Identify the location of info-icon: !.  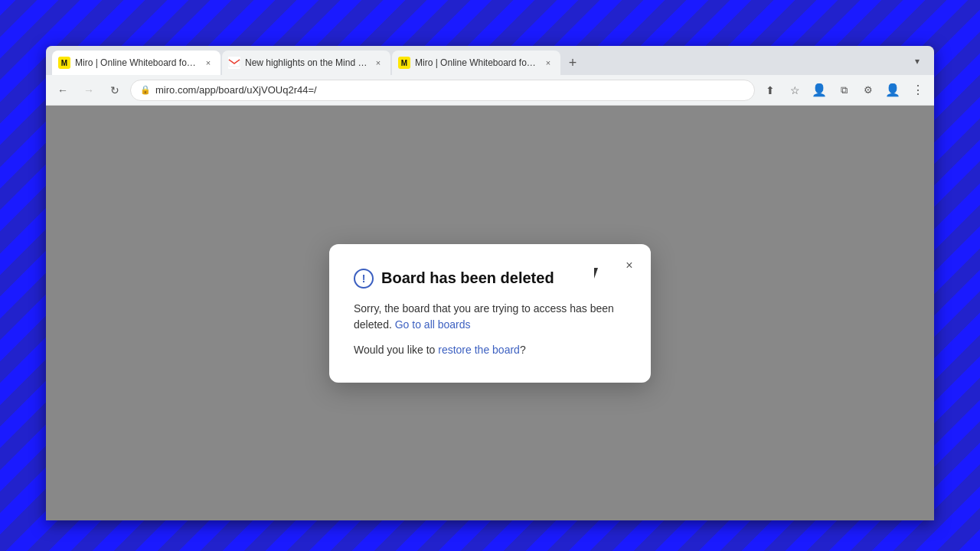
(364, 279).